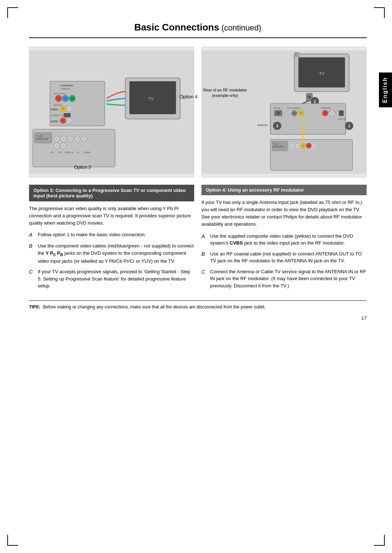 This screenshot has height=553, width=392. Describe the element at coordinates (112, 216) in the screenshot. I see `option3-body: The progressive scan video quality is on…` at that location.